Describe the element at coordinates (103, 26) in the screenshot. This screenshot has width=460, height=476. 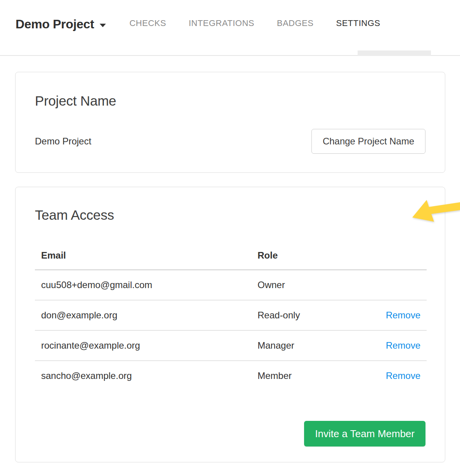
I see `chevron-down-icon` at that location.